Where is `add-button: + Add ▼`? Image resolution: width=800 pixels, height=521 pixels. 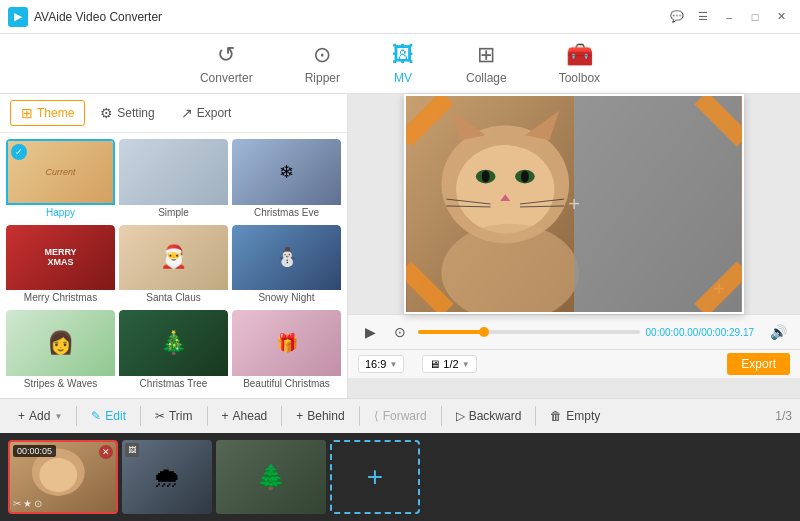 add-button: + Add ▼ is located at coordinates (40, 416).